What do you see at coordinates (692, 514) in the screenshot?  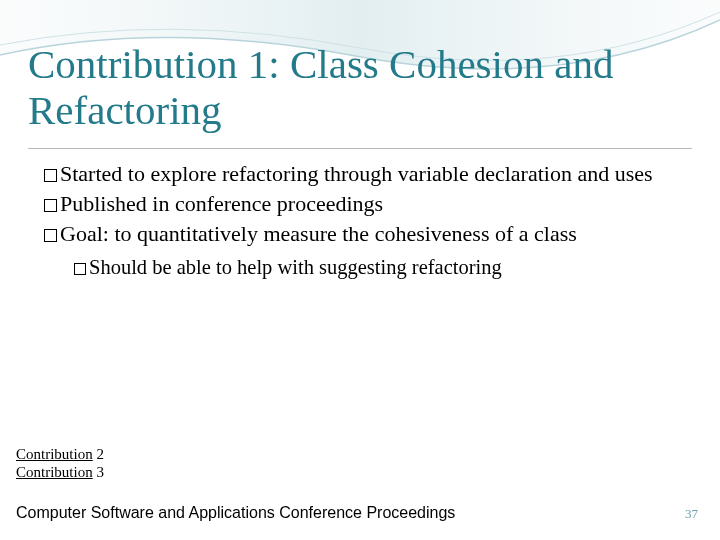 I see `page-number: 37` at bounding box center [692, 514].